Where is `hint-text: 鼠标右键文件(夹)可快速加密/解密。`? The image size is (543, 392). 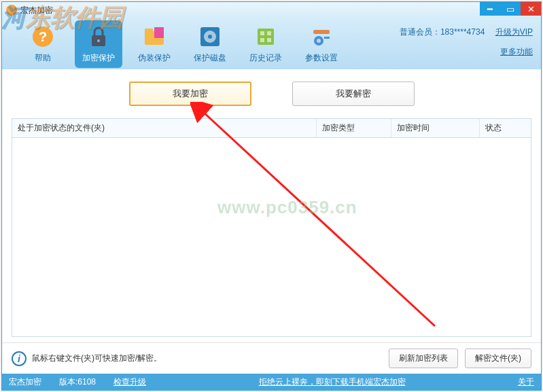 hint-text: 鼠标右键文件(夹)可快速加密/解密。 is located at coordinates (97, 359).